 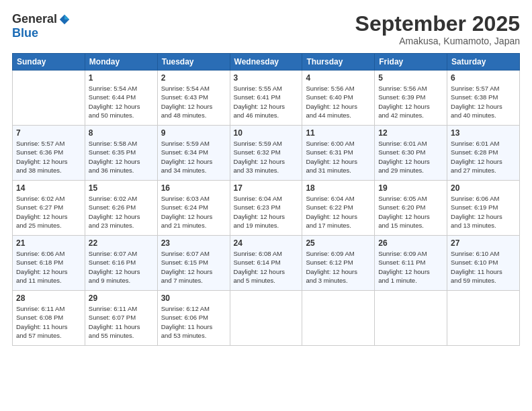 What do you see at coordinates (266, 263) in the screenshot?
I see `calendar-cell: 24Sunrise: 6:08 AM Sunset: 6:14 PM Dayli…` at bounding box center [266, 263].